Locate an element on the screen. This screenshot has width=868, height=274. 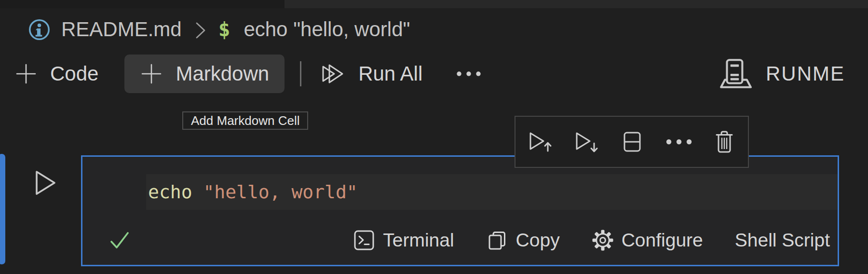
info-icon is located at coordinates (40, 30).